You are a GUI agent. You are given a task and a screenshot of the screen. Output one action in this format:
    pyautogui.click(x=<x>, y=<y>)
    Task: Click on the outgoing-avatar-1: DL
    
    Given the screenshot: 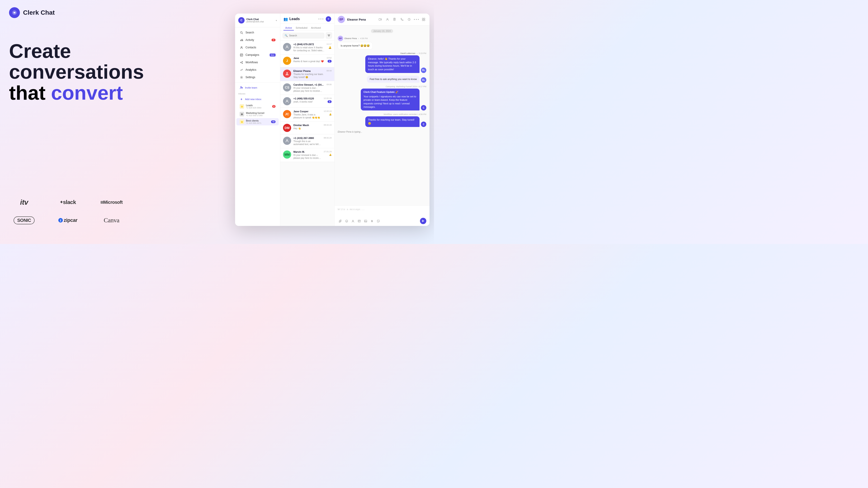 What is the action you would take?
    pyautogui.click(x=424, y=70)
    